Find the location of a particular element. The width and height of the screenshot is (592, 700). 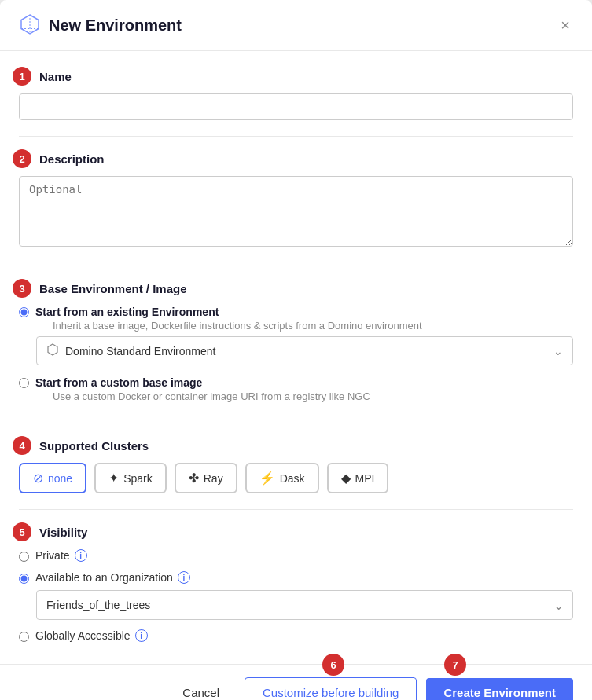

existing-env-label: Start from an existing Environment is located at coordinates (229, 312).